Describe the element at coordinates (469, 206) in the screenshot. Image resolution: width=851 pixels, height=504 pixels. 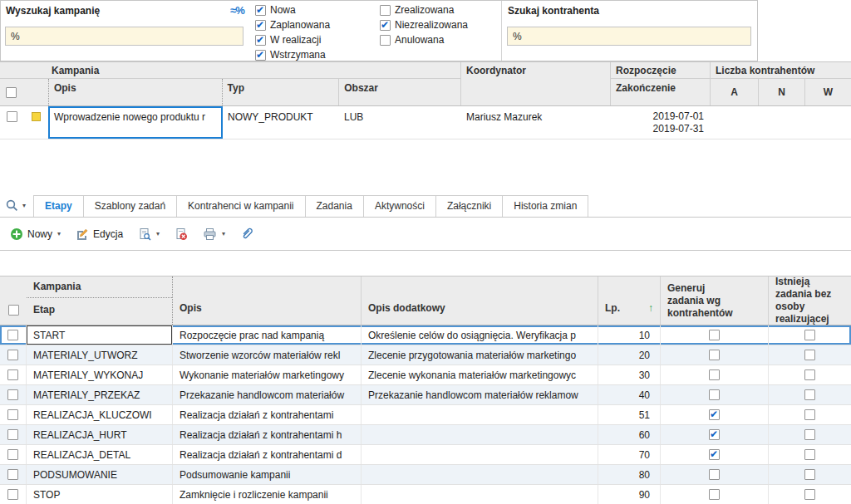
I see `tab-zalaczniki: Załączniki` at that location.